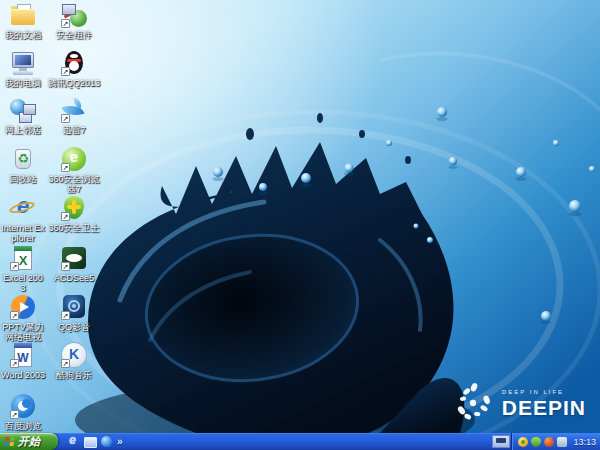 The image size is (600, 450). What do you see at coordinates (74, 130) in the screenshot?
I see `icon-label: 迅雷7` at bounding box center [74, 130].